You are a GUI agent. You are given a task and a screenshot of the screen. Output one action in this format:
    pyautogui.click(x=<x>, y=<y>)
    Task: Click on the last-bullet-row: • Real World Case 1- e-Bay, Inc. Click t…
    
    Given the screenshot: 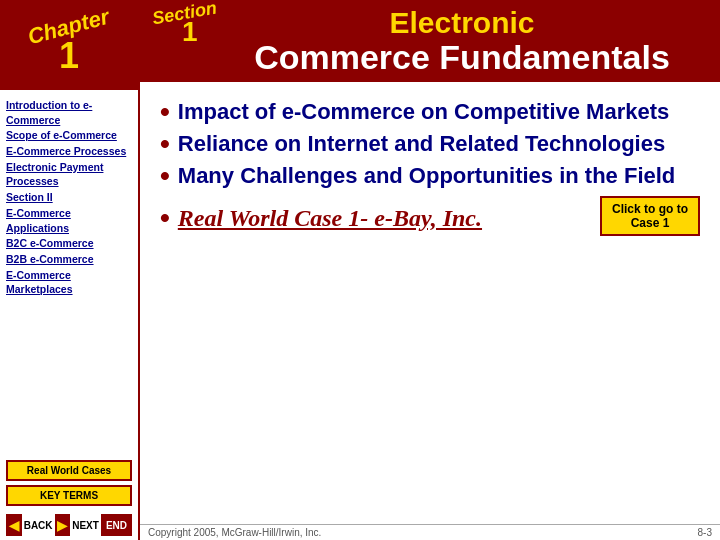 What is the action you would take?
    pyautogui.click(x=430, y=215)
    